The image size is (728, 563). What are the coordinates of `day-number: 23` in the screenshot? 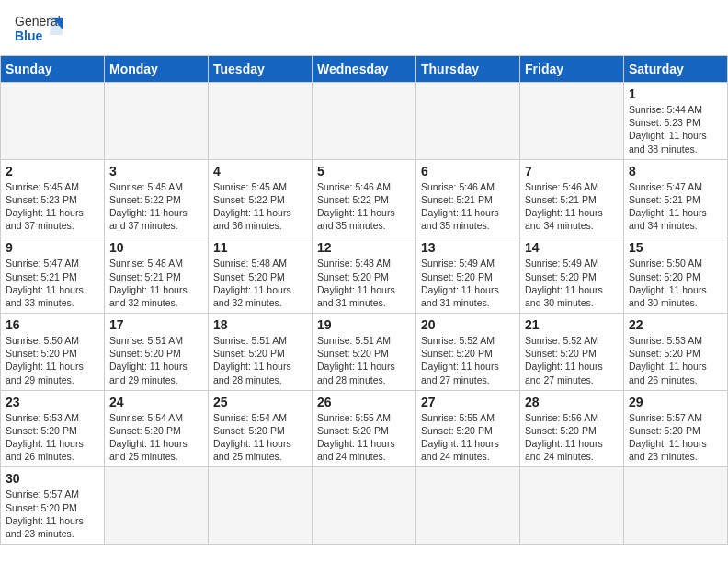 It's located at (52, 402).